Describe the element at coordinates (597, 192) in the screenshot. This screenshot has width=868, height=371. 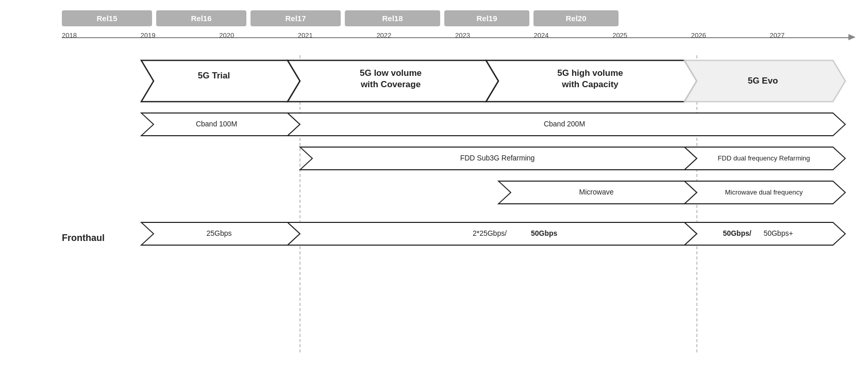
I see `svg-text: Microwave` at that location.